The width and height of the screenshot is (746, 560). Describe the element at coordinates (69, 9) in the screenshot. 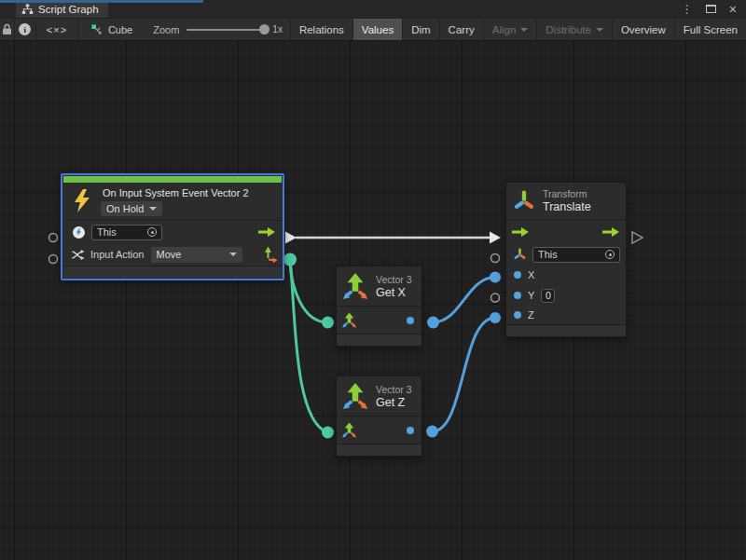

I see `tab-label: Script Graph` at that location.